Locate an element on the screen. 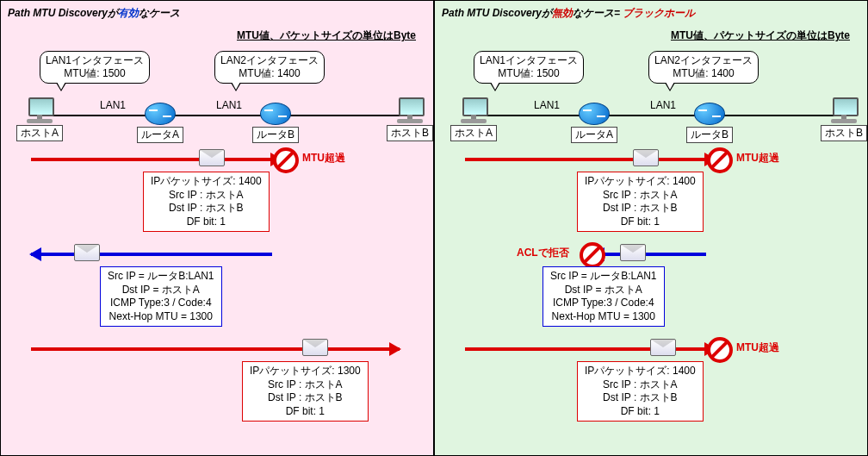 The image size is (868, 456). info-line: Dst IP = ホストA is located at coordinates (604, 290).